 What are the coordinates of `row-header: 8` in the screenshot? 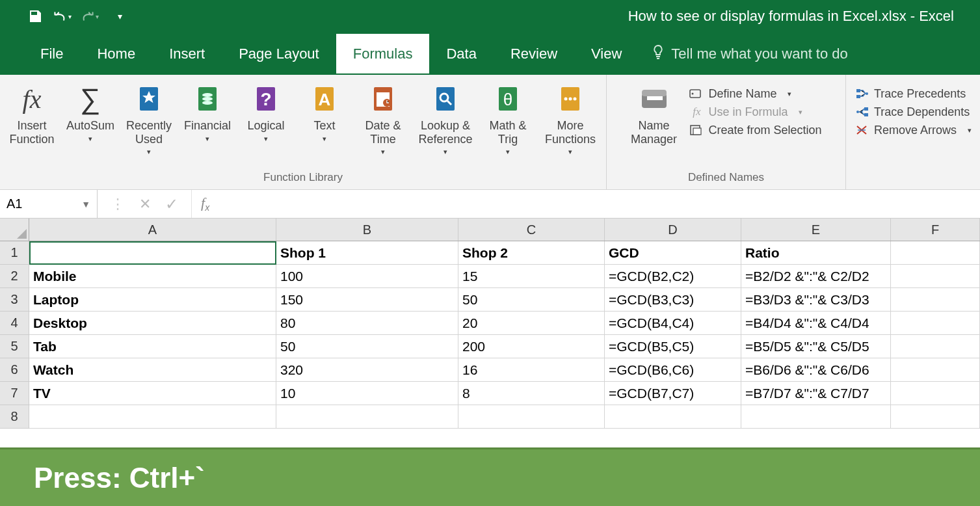 It's located at (14, 417).